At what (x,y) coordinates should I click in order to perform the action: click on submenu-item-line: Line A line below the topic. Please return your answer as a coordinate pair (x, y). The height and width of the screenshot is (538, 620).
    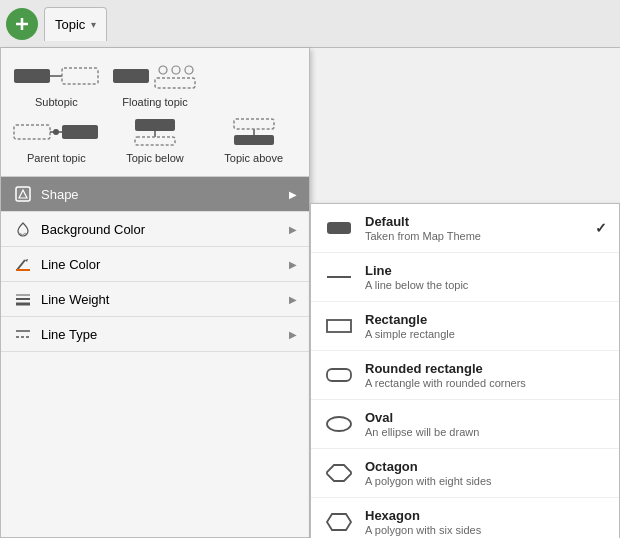
    Looking at the image, I should click on (465, 278).